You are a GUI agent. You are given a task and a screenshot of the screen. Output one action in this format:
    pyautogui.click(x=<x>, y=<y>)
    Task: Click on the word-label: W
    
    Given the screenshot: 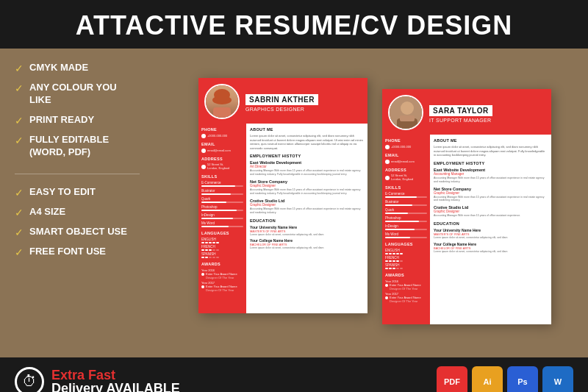 What is the action you would take?
    pyautogui.click(x=558, y=382)
    